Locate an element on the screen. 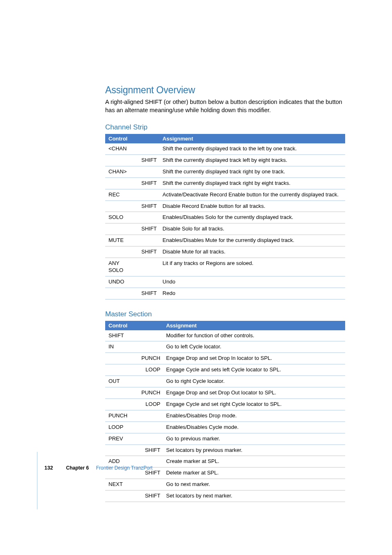 The height and width of the screenshot is (555, 392). assignment-cell: Redo is located at coordinates (252, 293).